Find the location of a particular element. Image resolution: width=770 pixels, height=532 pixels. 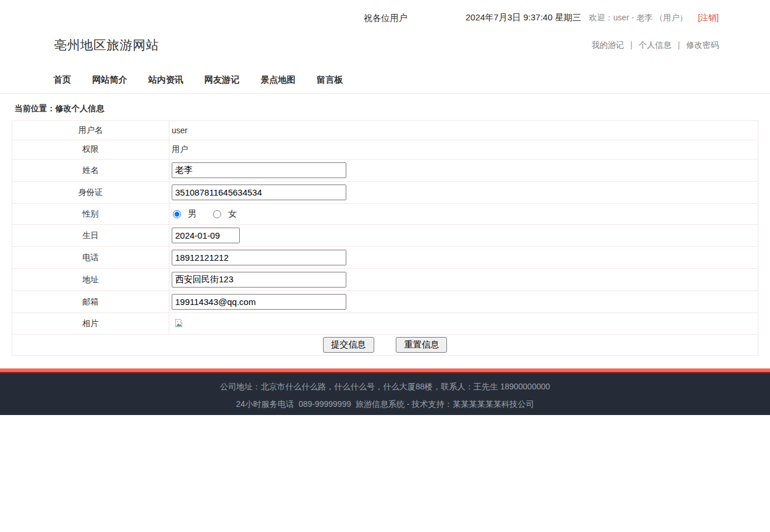

link-personal-info: 个人信息 is located at coordinates (655, 45).